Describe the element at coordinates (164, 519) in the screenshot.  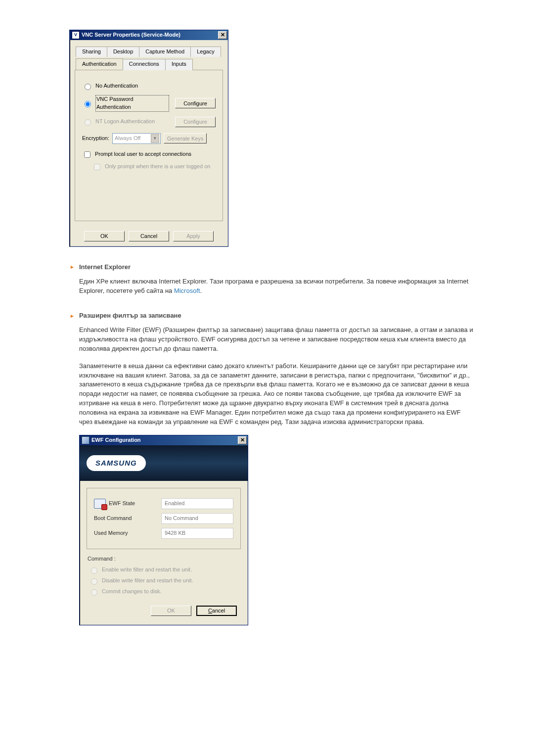
I see `ewf-info-box: EWF State Enabled Boot Command No Comman…` at that location.